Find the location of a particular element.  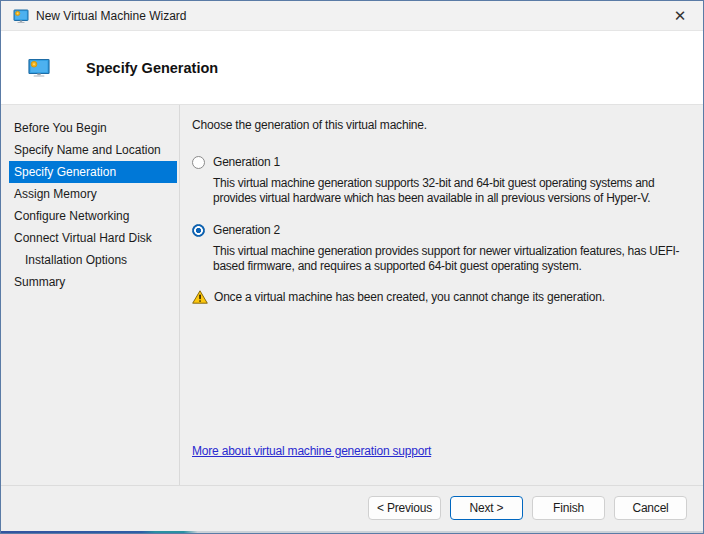

sidebar-item-assign-memory: Assign Memory is located at coordinates (93, 194).